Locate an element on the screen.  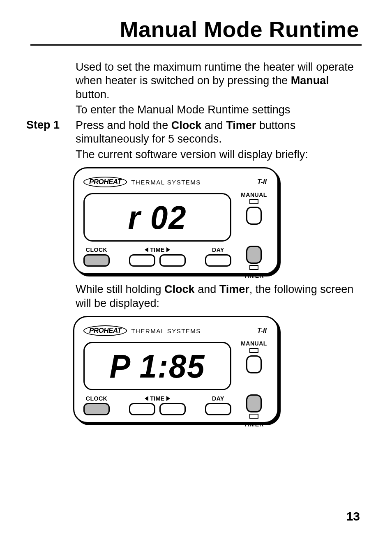
mid-paragraph: While still holding Clock and Timer, the… is located at coordinates (217, 297).